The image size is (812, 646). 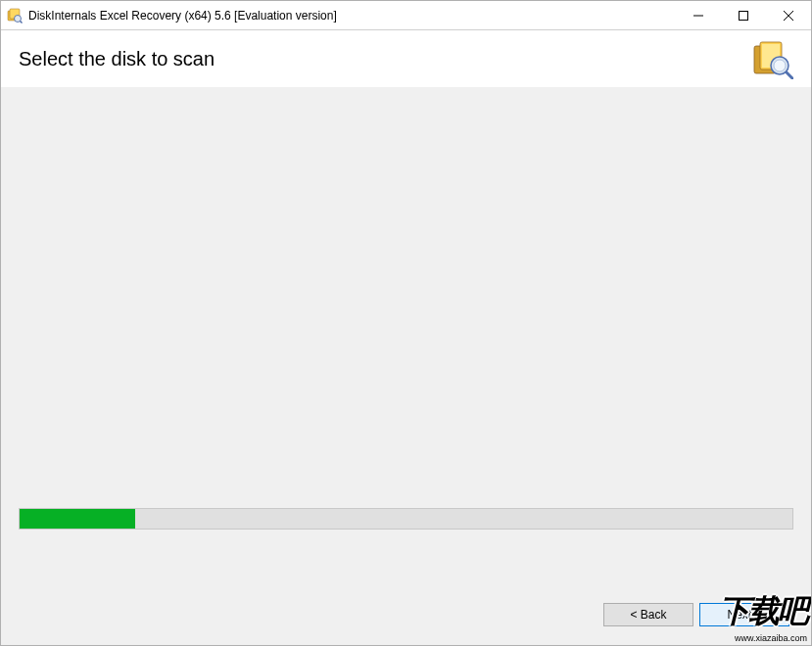 What do you see at coordinates (743, 16) in the screenshot?
I see `window-controls` at bounding box center [743, 16].